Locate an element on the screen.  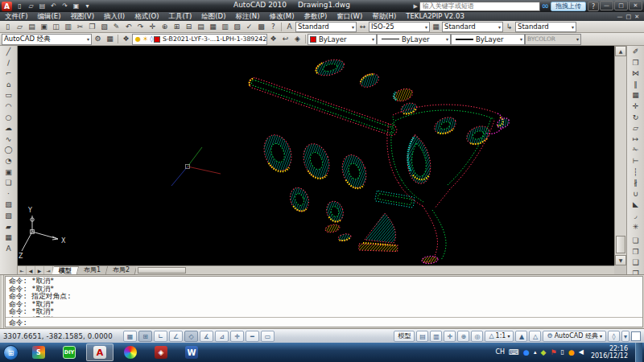
undo-icon: ↶ is located at coordinates (129, 27).